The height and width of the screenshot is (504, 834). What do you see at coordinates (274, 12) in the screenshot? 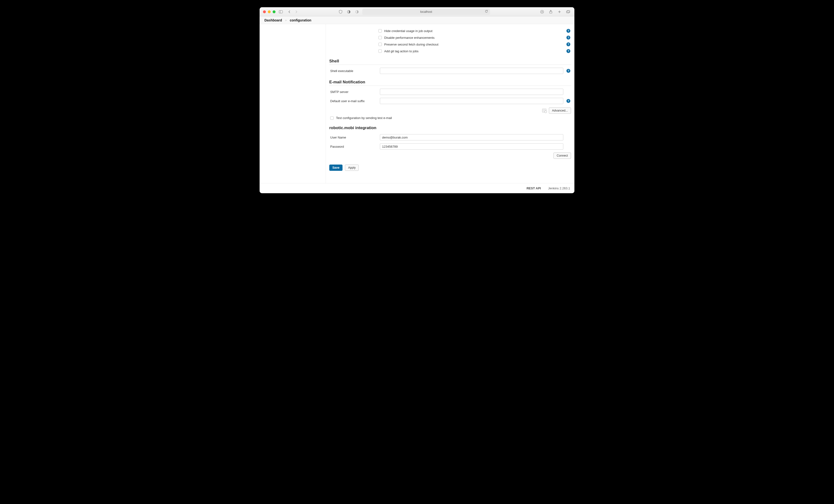
I see `maximize-window-icon` at bounding box center [274, 12].